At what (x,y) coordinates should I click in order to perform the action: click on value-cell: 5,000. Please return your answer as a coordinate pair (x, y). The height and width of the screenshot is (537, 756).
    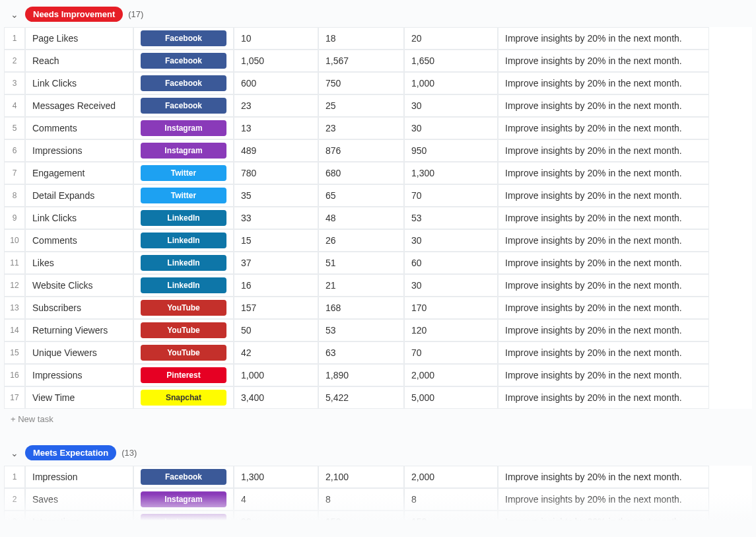
    Looking at the image, I should click on (451, 398).